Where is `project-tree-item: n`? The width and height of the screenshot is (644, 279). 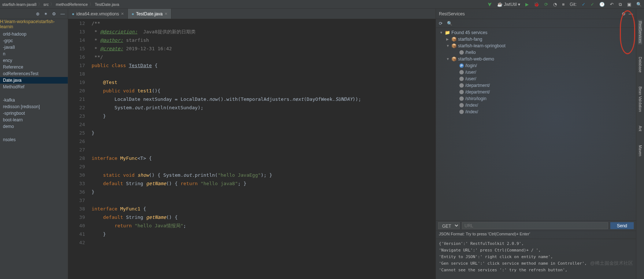 project-tree-item: n is located at coordinates (34, 54).